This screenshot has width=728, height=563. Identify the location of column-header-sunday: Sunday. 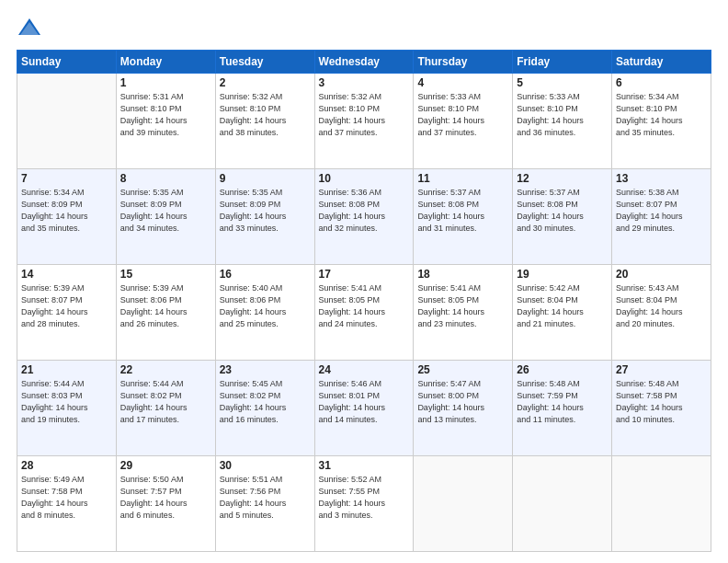
(67, 63).